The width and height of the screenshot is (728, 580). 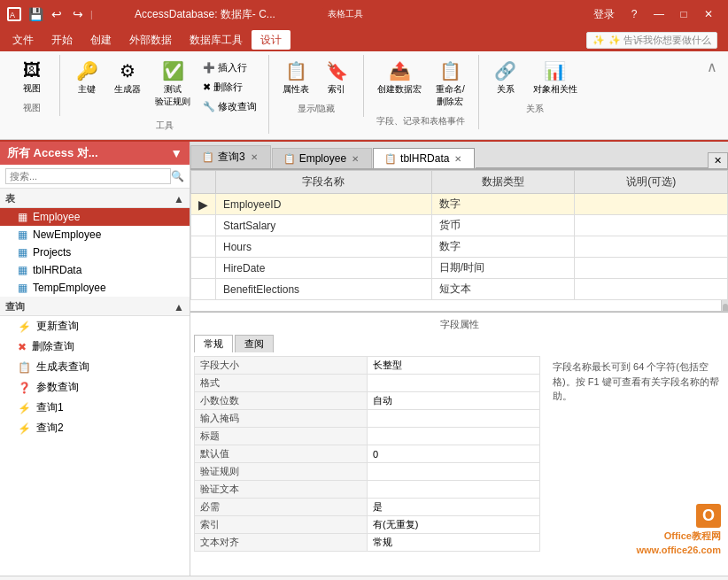 What do you see at coordinates (95, 217) in the screenshot?
I see `sidebar-item-employee: ▦ Employee` at bounding box center [95, 217].